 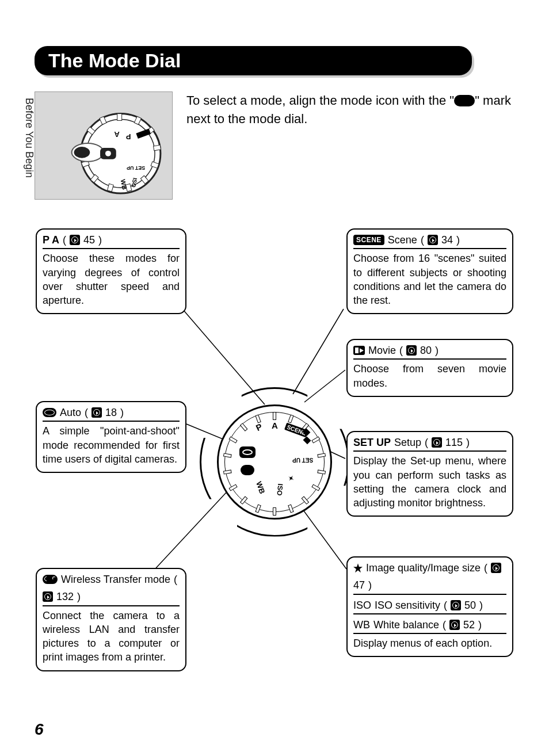 I want to click on intro-text: To select a mode, align the mode icon wi…, so click(x=350, y=146).